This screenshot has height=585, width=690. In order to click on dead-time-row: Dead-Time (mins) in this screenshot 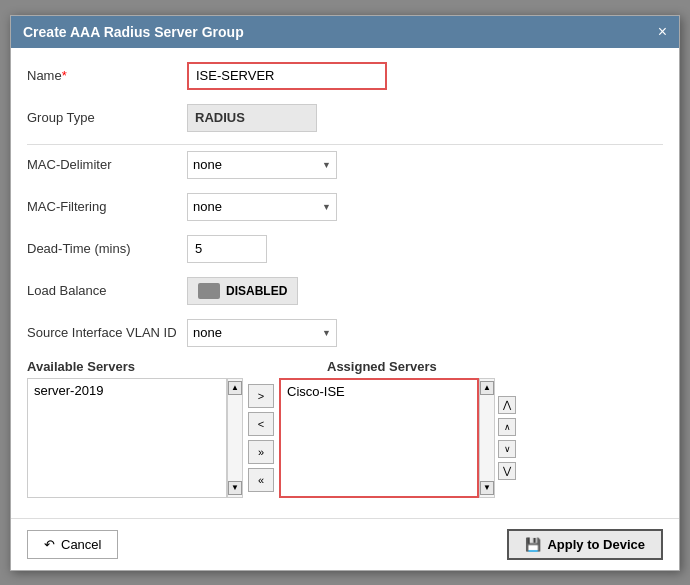, I will do `click(345, 249)`.